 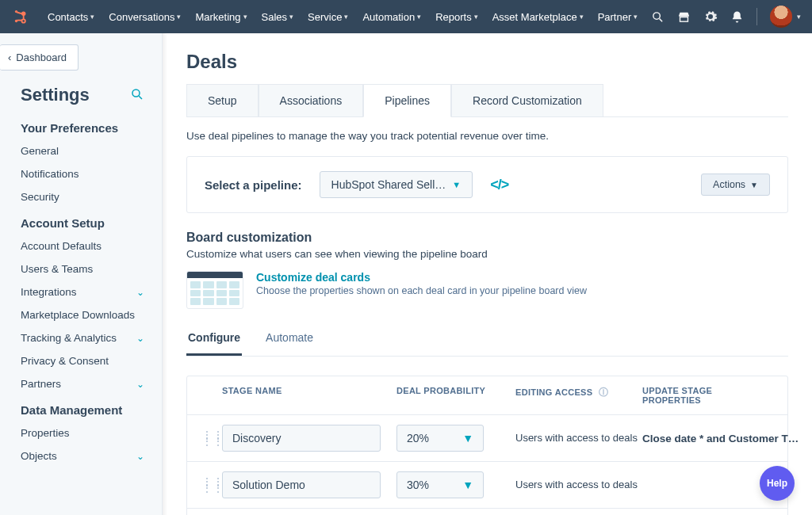 What do you see at coordinates (736, 185) in the screenshot?
I see `actions-button: Actions ▼` at bounding box center [736, 185].